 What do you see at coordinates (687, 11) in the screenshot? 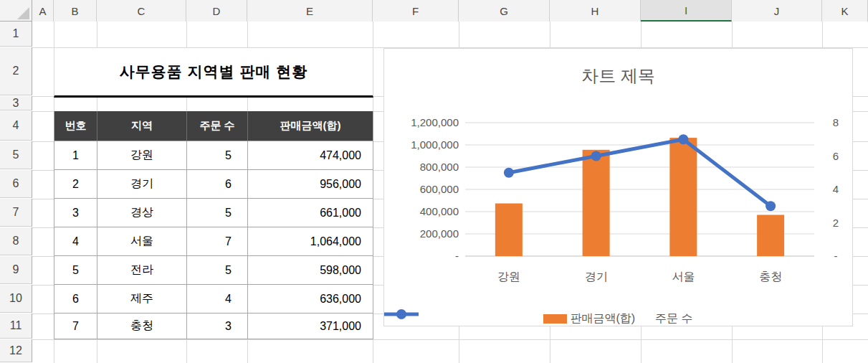
I see `column-header-I: I` at bounding box center [687, 11].